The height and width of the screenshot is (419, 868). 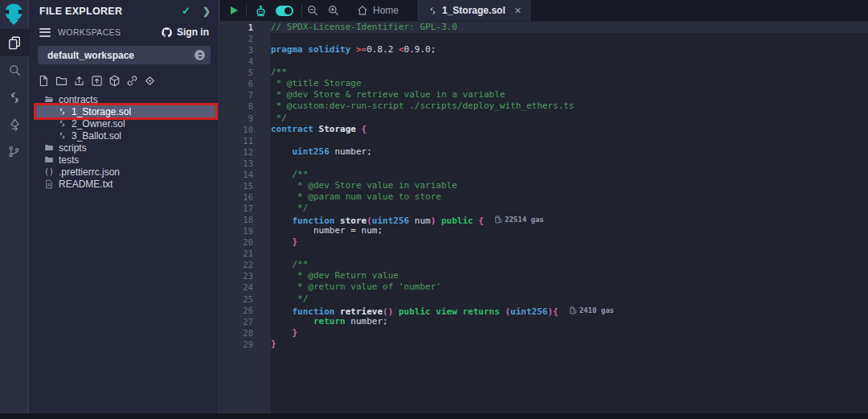 What do you see at coordinates (569, 220) in the screenshot?
I see `code-line: function store(uint256 num) public {2251…` at bounding box center [569, 220].